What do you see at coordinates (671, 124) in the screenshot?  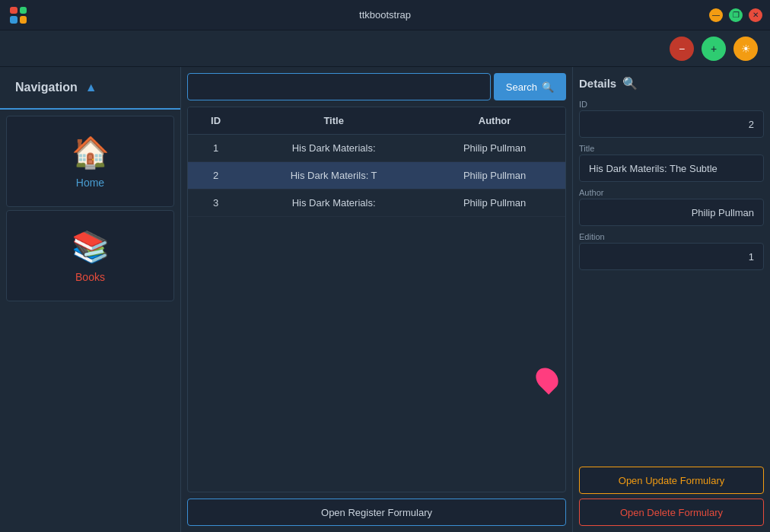 I see `detail-id-value: 2` at bounding box center [671, 124].